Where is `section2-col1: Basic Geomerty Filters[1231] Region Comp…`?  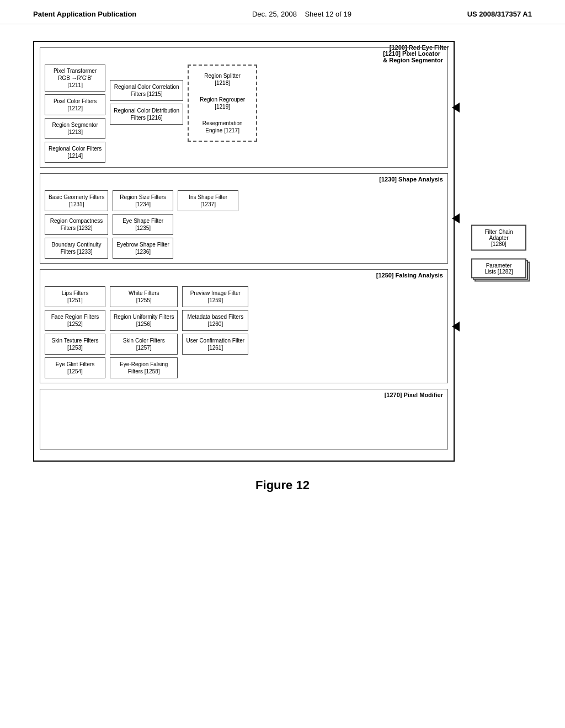
section2-col1: Basic Geomerty Filters[1231] Region Comp… is located at coordinates (76, 224).